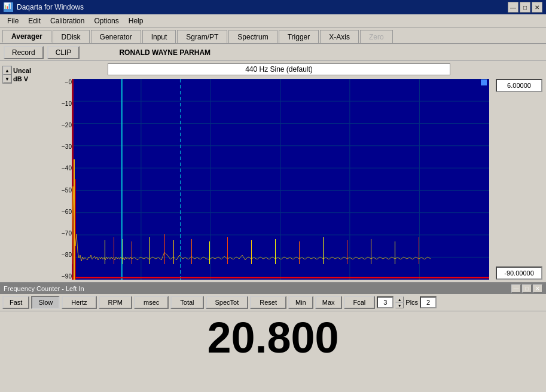 The height and width of the screenshot is (392, 546). What do you see at coordinates (7, 71) in the screenshot?
I see `scroll-up-arrow: ▲` at bounding box center [7, 71].